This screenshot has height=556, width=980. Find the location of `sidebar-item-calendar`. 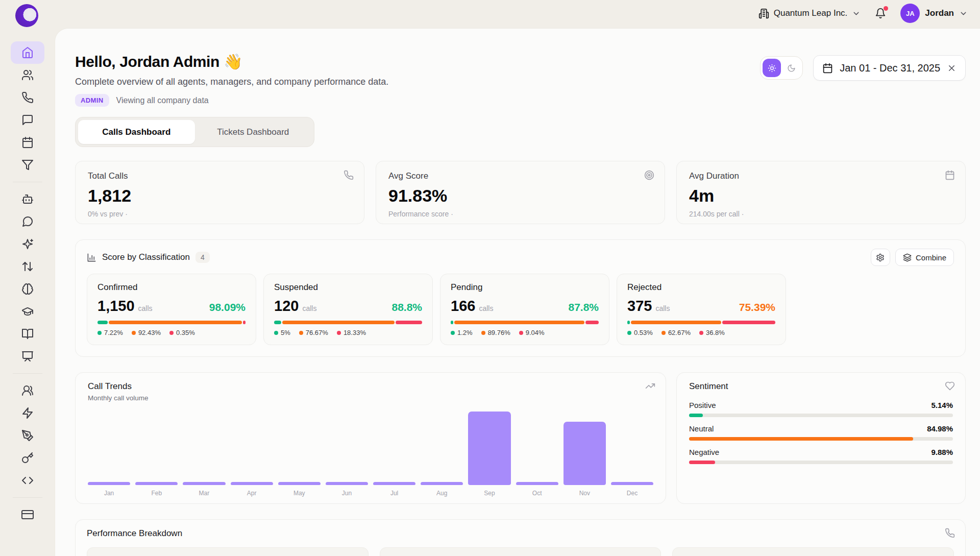

sidebar-item-calendar is located at coordinates (28, 142).